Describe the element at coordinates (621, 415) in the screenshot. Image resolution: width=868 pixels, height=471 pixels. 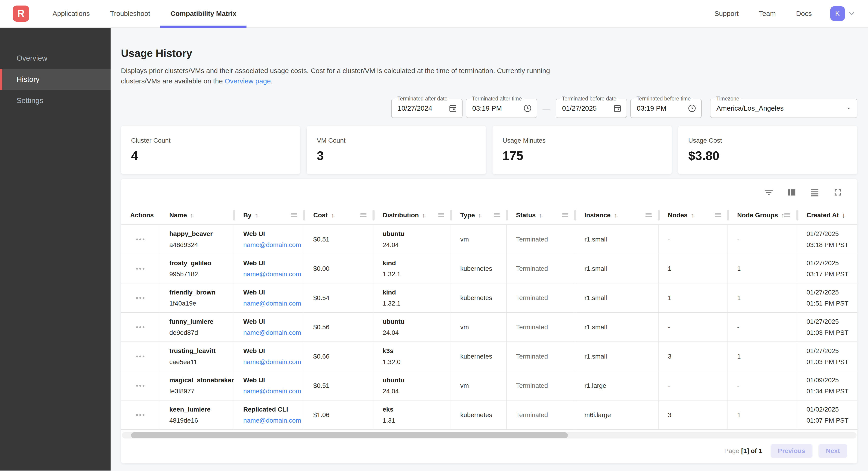
I see `instance-value: m6i.large` at that location.